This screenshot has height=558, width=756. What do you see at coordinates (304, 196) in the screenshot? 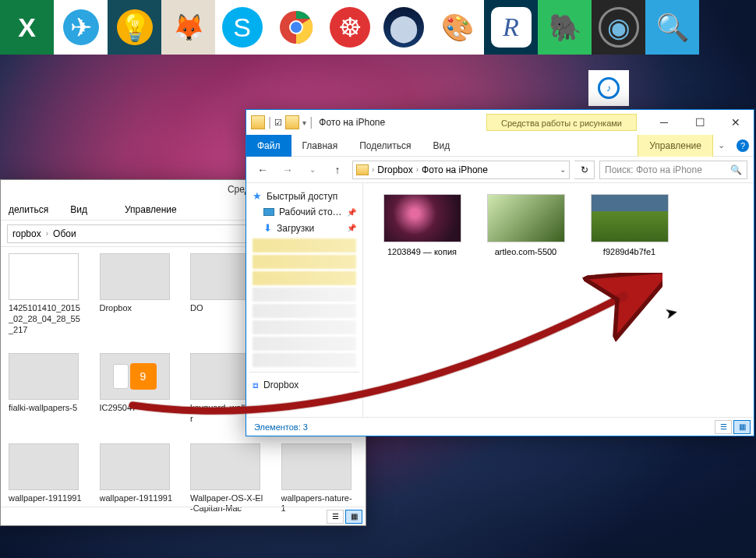
I see `nav-quick-access: ★ Быстрый доступ` at bounding box center [304, 196].